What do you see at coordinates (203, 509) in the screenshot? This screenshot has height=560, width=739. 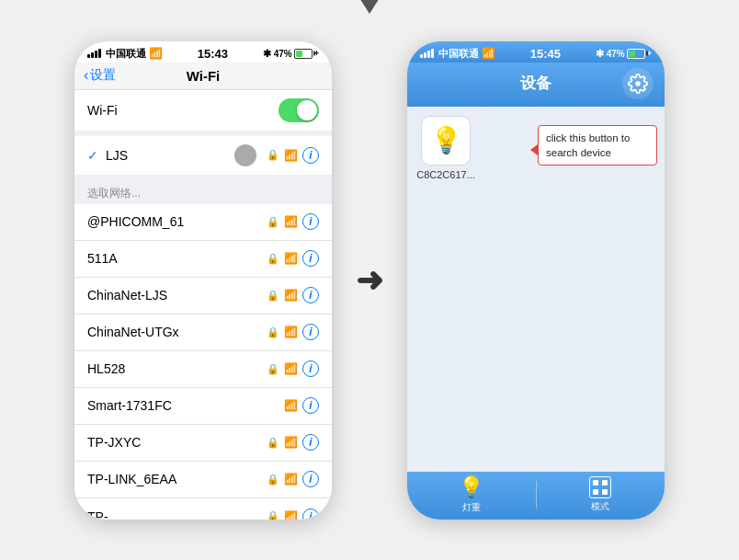 I see `list-item: TP-... 🔒 📶 i` at bounding box center [203, 509].